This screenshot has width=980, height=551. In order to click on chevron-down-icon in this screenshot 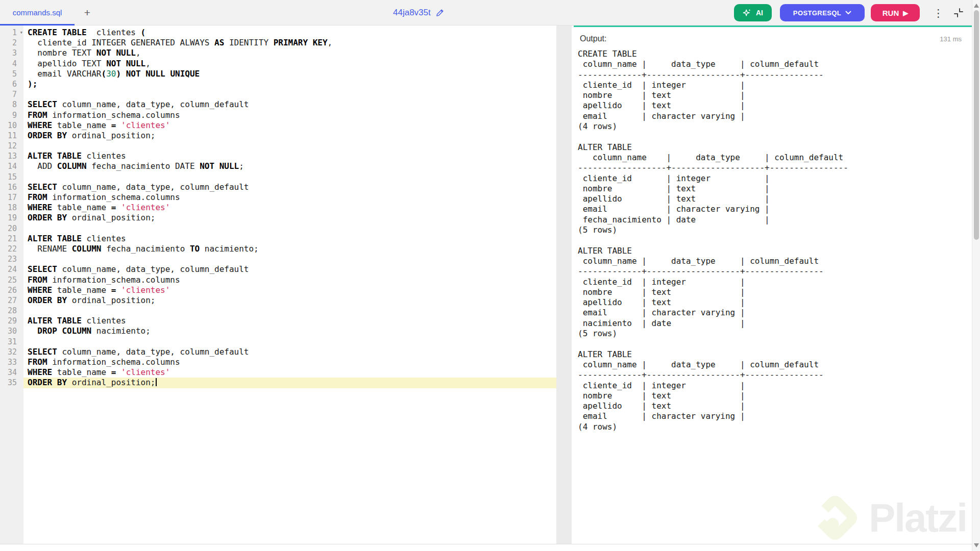, I will do `click(848, 13)`.